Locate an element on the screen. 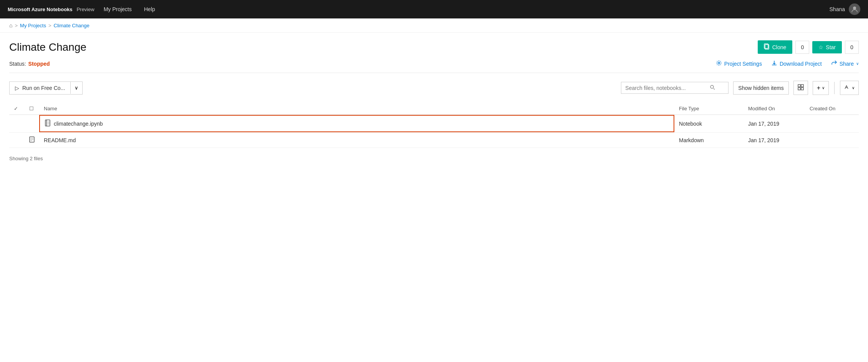 This screenshot has width=868, height=362. header-row: Climate Change Clone 0 ☆ Star 0 is located at coordinates (434, 47).